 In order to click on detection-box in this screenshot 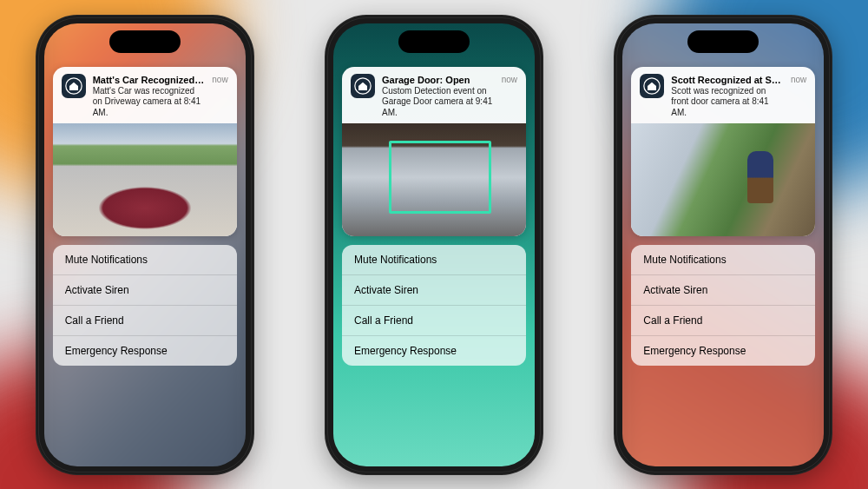, I will do `click(440, 177)`.